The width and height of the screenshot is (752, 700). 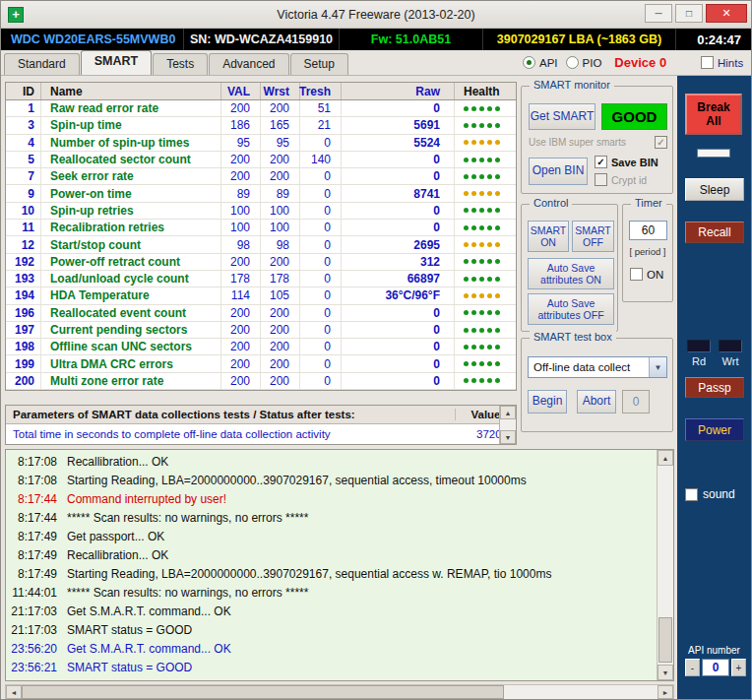 I want to click on attr-val: 98, so click(x=241, y=244).